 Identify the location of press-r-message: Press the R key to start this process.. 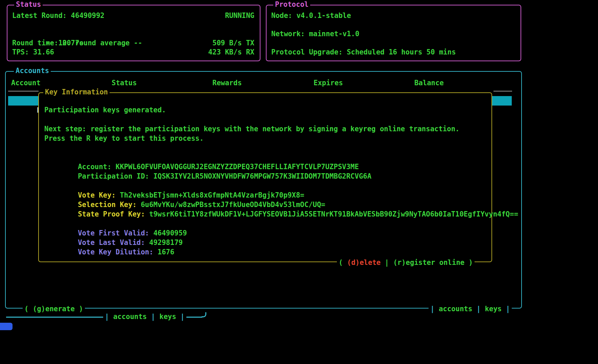
(124, 138).